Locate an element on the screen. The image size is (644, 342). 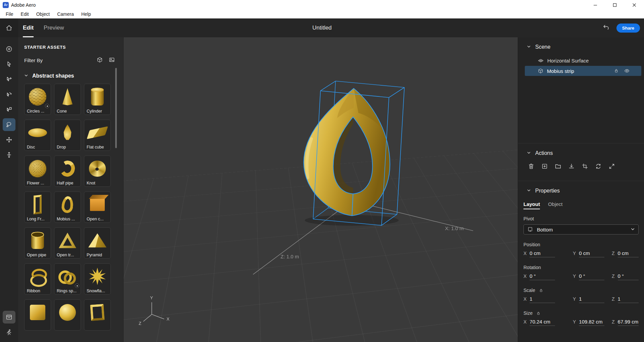
asset-tile-cone: Cone is located at coordinates (67, 99).